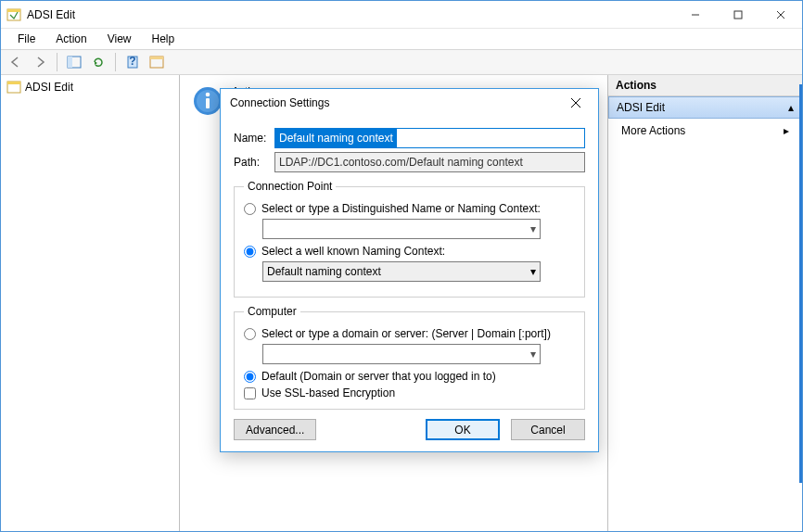 The image size is (803, 532). Describe the element at coordinates (40, 62) in the screenshot. I see `forward-button` at that location.